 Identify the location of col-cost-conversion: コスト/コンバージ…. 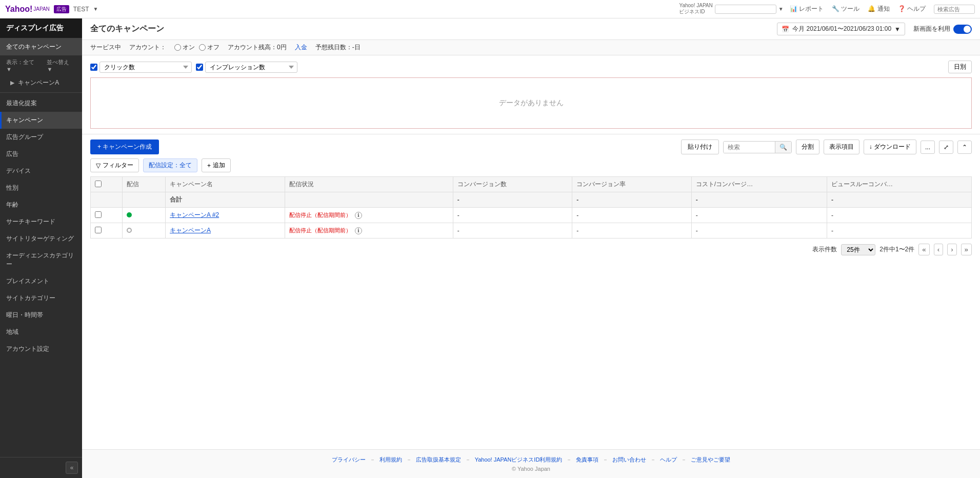
(759, 185).